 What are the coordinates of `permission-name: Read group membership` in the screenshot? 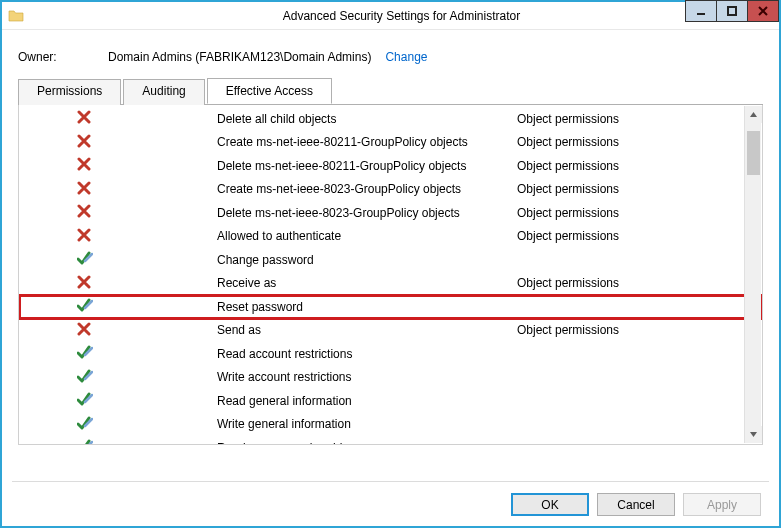 It's located at (367, 443).